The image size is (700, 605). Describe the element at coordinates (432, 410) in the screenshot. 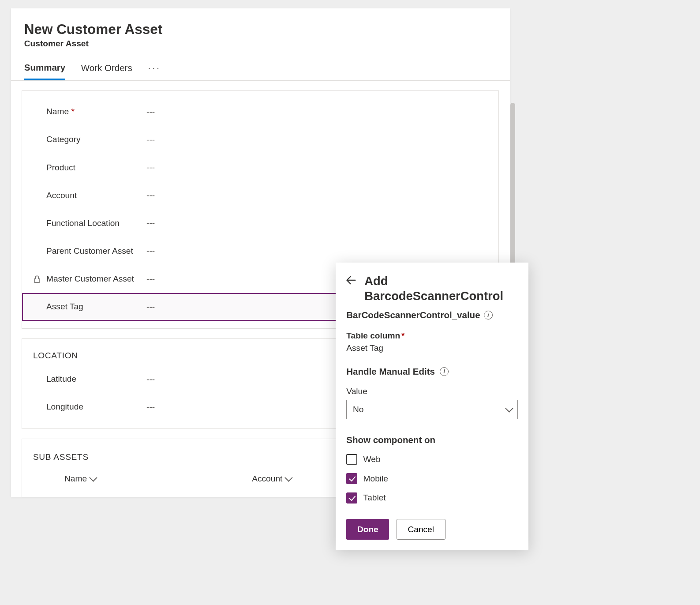

I see `popup-value-select: No` at that location.